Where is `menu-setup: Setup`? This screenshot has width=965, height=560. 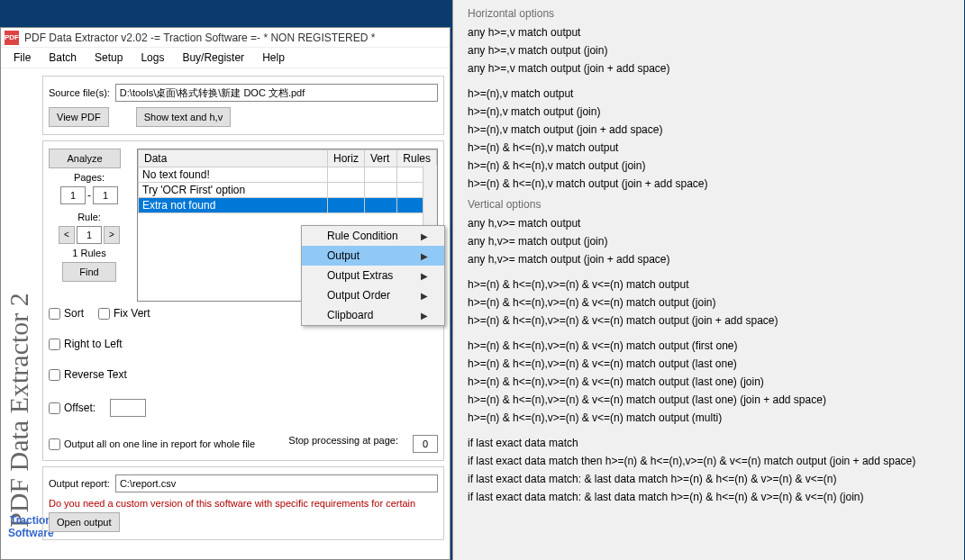 menu-setup: Setup is located at coordinates (108, 58).